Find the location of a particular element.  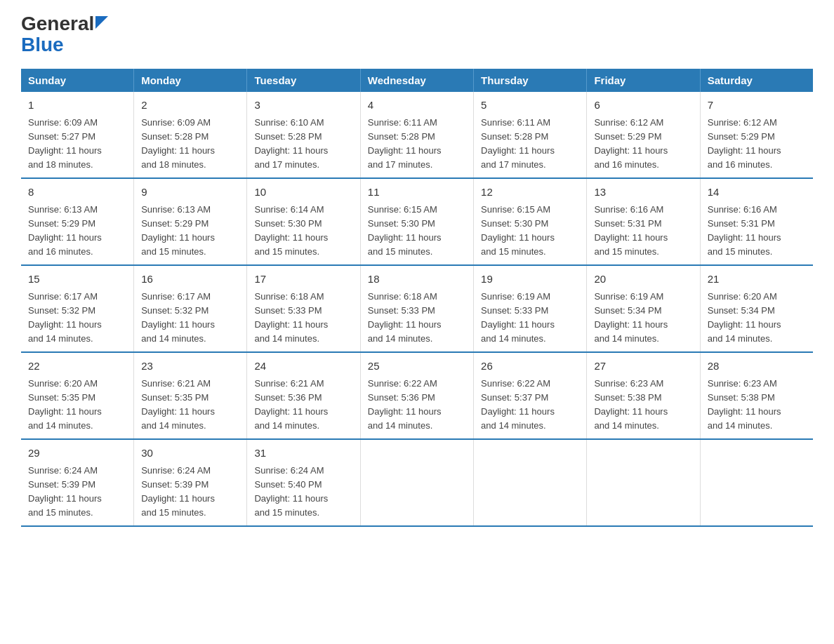

calendar-cell: 19Sunrise: 6:19 AMSunset: 5:33 PMDayligh… is located at coordinates (531, 309).